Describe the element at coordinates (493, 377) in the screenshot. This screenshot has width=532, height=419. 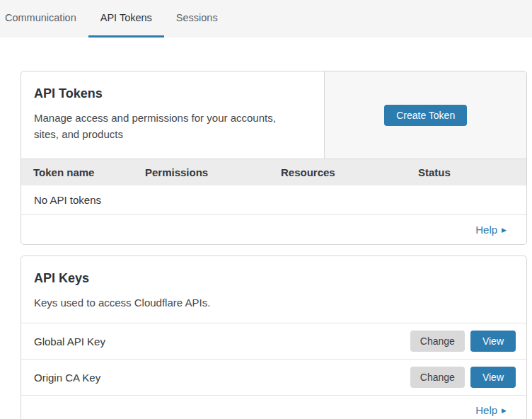
I see `origin-ca-key-view-button: View` at that location.